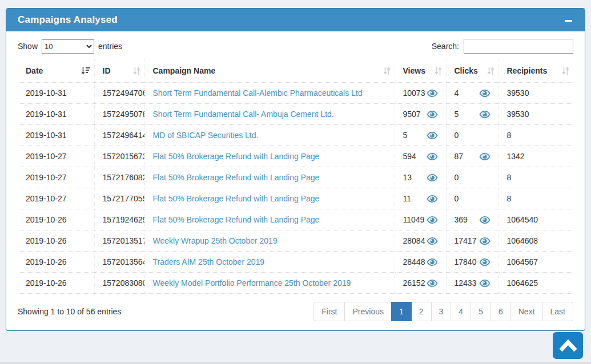 This screenshot has width=591, height=364. What do you see at coordinates (501, 312) in the screenshot?
I see `pagination-6: 6` at bounding box center [501, 312].